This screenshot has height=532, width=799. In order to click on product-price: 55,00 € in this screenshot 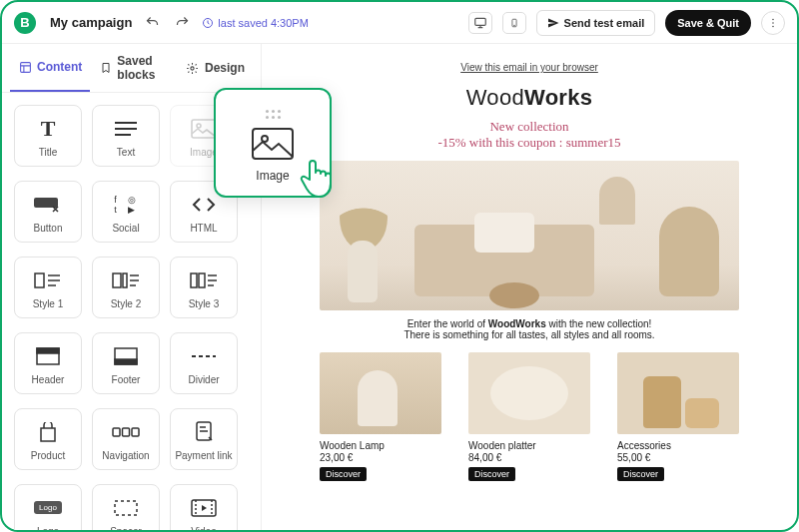, I will do `click(678, 457)`.